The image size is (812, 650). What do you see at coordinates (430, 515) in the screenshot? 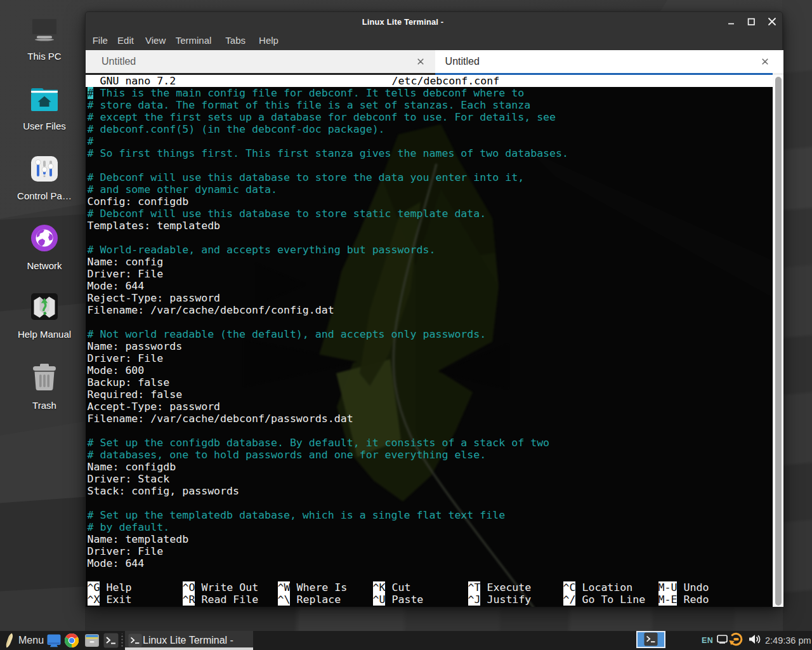
I see `nano-line: # Set up the templatedb database, which …` at bounding box center [430, 515].